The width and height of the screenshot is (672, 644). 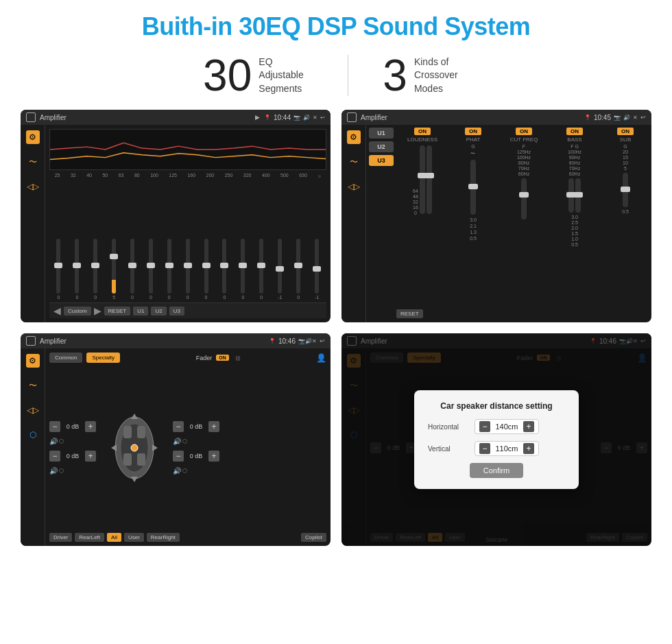 I want to click on volume-icon-2: 🔊, so click(x=627, y=118).